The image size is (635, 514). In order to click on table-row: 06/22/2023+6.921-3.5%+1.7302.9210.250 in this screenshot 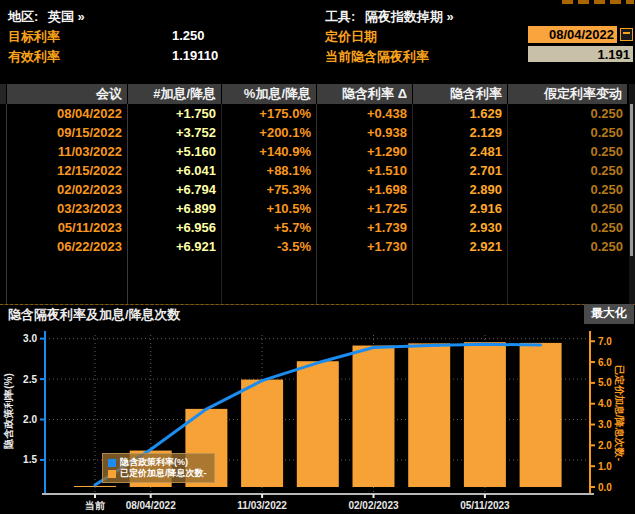, I will do `click(314, 246)`.